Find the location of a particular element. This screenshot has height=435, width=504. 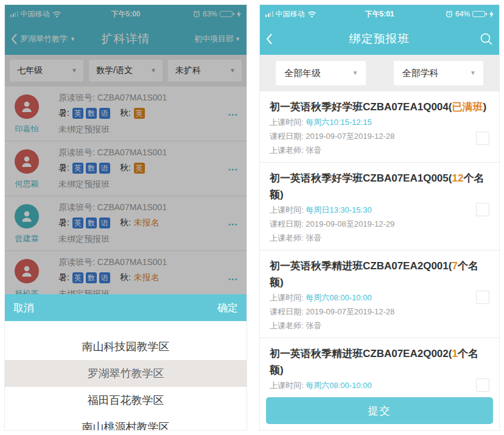

back-button is located at coordinates (269, 39).